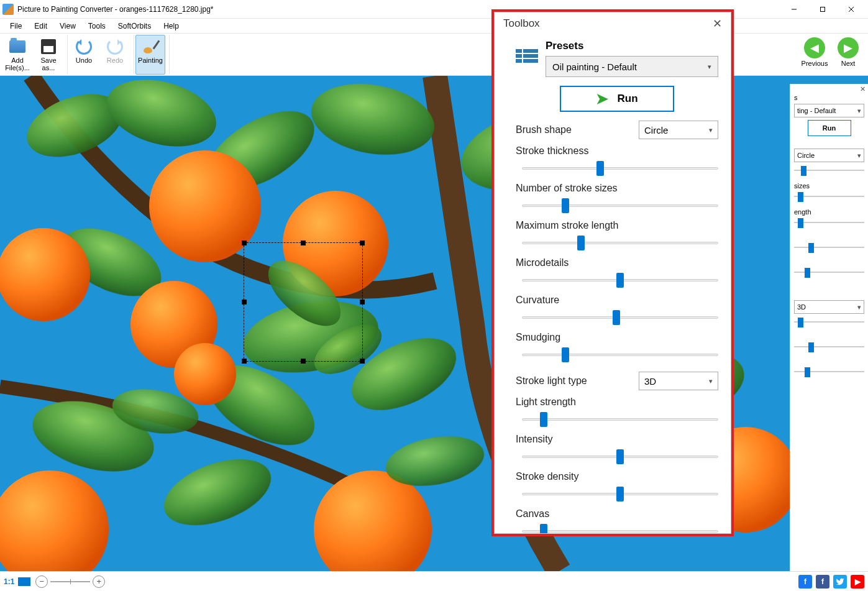 Image resolution: width=868 pixels, height=591 pixels. Describe the element at coordinates (620, 168) in the screenshot. I see `stroke-thickness-slider` at that location.